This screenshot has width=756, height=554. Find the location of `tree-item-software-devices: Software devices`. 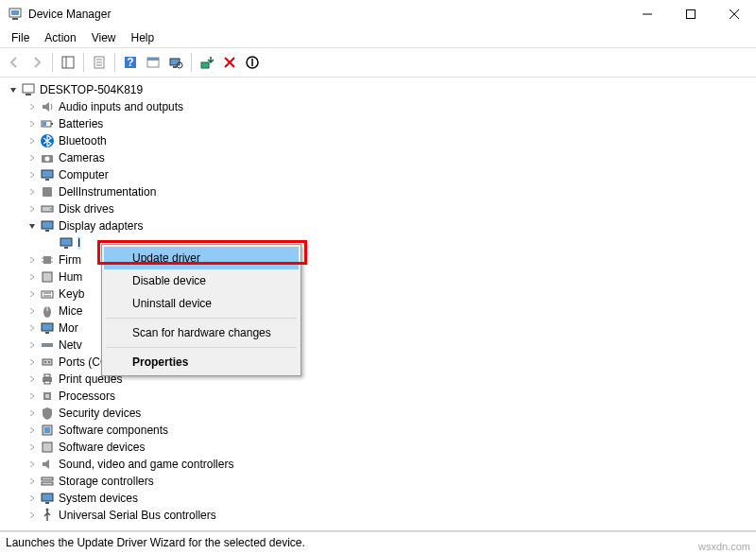

tree-item-software-devices: Software devices is located at coordinates (391, 447).